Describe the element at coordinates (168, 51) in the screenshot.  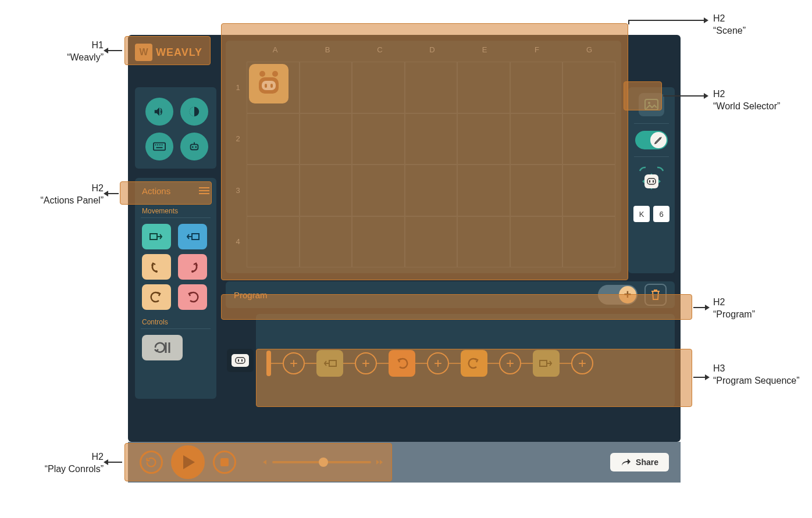
I see `overlay-weavly` at that location.